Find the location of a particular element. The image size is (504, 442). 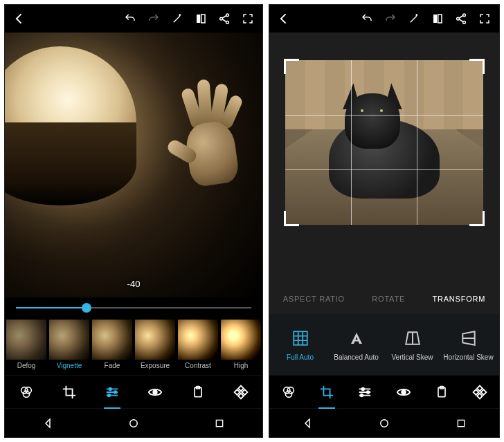

filter-item-exposure: Exposure is located at coordinates (155, 347).